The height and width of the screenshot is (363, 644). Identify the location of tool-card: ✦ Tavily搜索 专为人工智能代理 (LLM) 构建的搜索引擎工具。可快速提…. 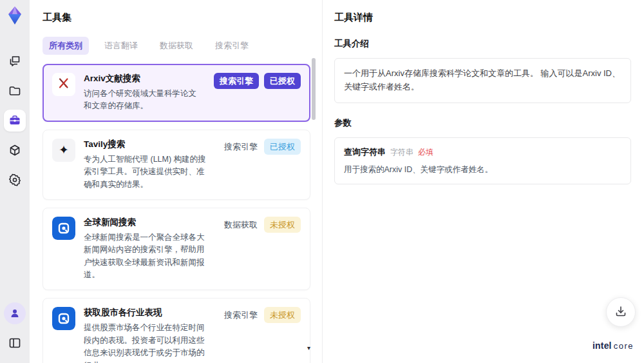
(176, 165).